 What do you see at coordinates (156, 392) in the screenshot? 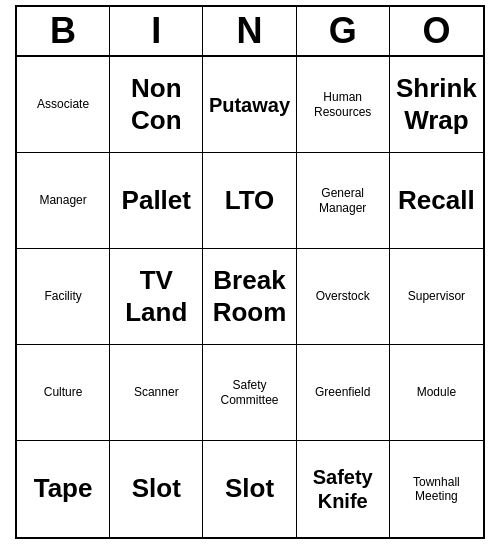
I see `cell-text: Scanner` at bounding box center [156, 392].